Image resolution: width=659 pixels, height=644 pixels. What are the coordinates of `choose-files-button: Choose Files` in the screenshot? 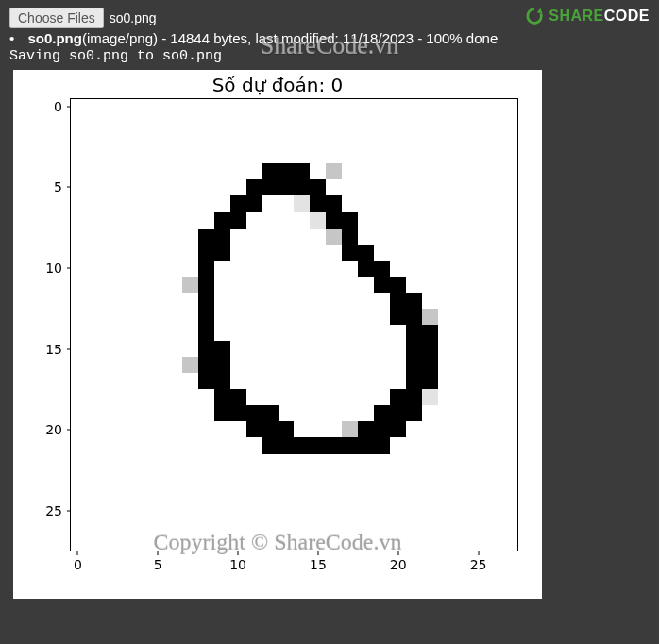 It's located at (57, 18).